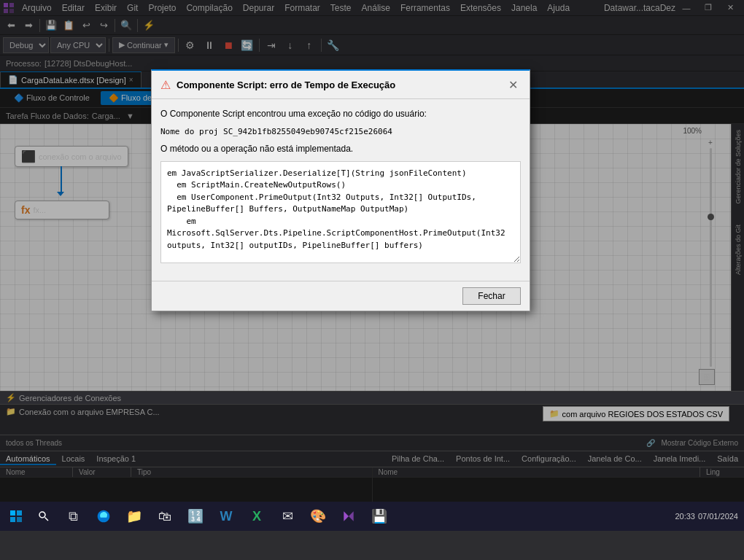  Describe the element at coordinates (718, 516) in the screenshot. I see `taskbar-date: 07/01/2024` at that location.